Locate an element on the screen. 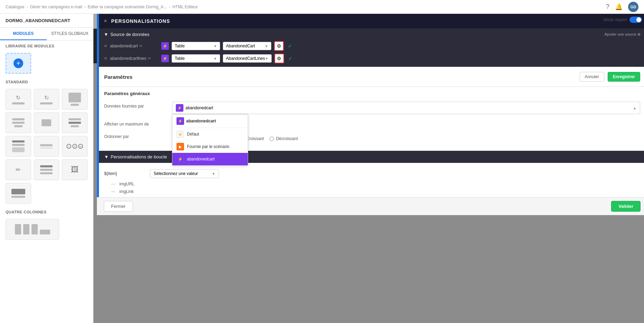 Image resolution: width=644 pixels, height=323 pixels. source-row-1: ✕ abandonedcart ✏ ⚡ Table ▼ is located at coordinates (372, 46).